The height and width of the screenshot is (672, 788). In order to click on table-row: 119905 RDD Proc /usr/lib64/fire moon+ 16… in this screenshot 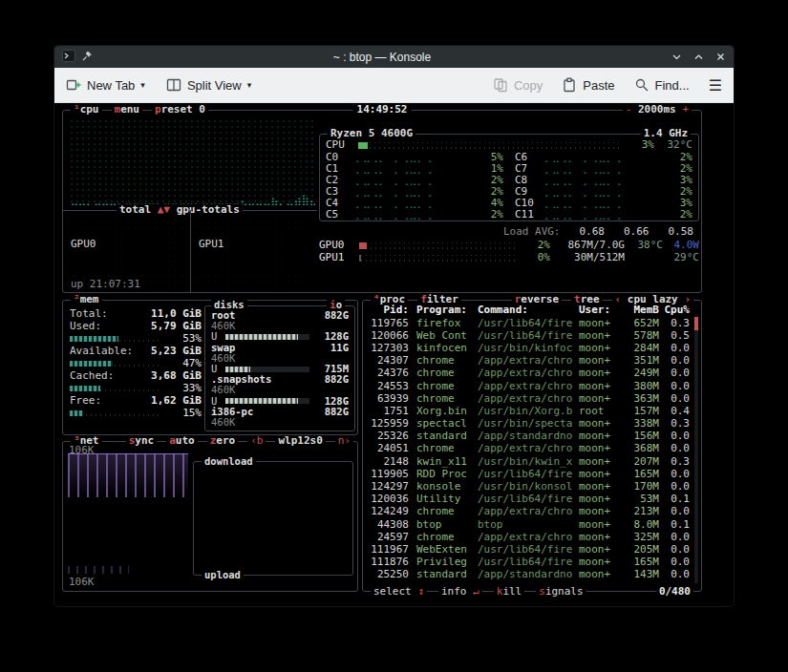, I will do `click(529, 473)`.